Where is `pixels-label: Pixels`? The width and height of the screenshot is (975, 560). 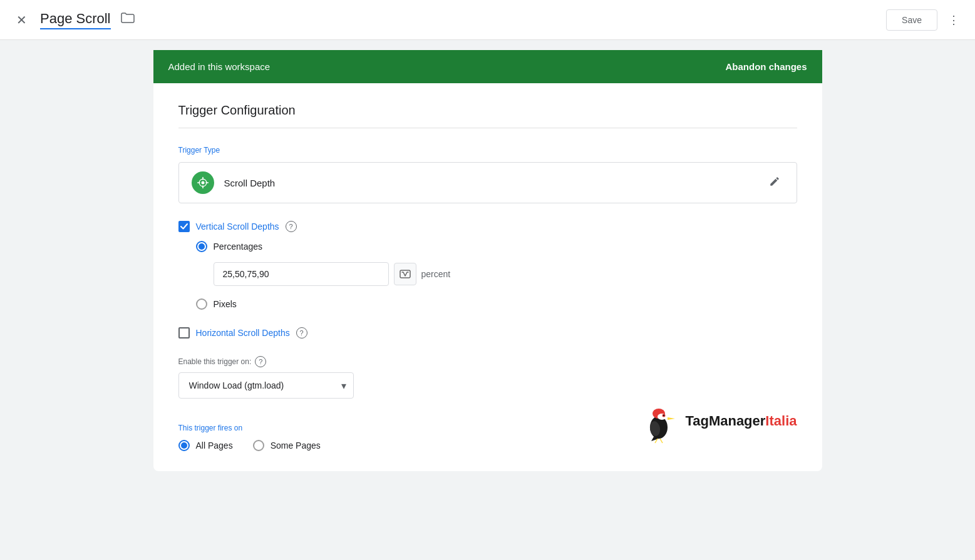 pixels-label: Pixels is located at coordinates (225, 304).